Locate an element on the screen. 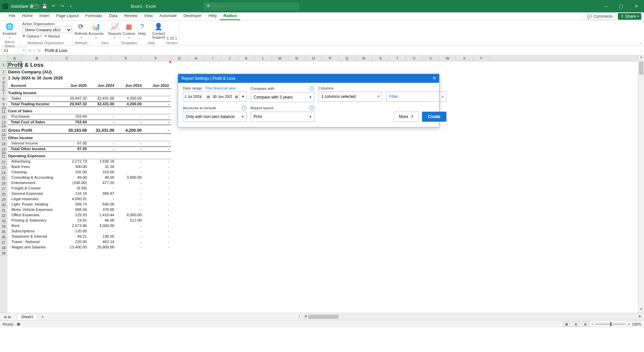  pane-title-bar: Report Settings | Profit & Loss ✕ is located at coordinates (309, 78).